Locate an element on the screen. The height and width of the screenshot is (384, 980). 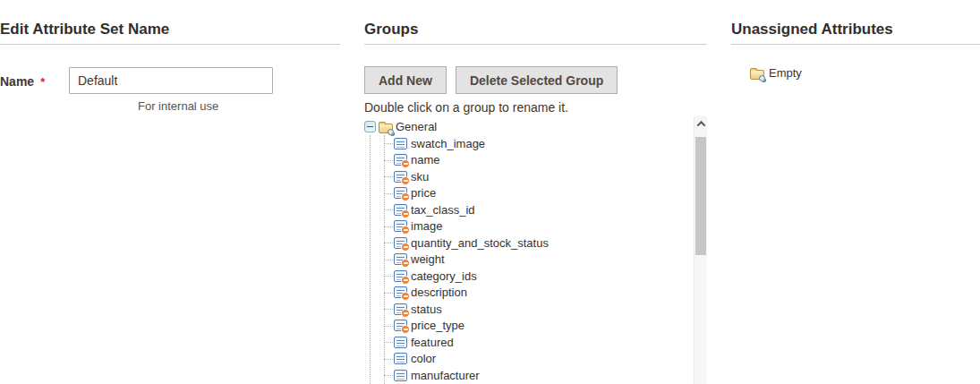
tree-item-label: tax_class_id is located at coordinates (443, 209).